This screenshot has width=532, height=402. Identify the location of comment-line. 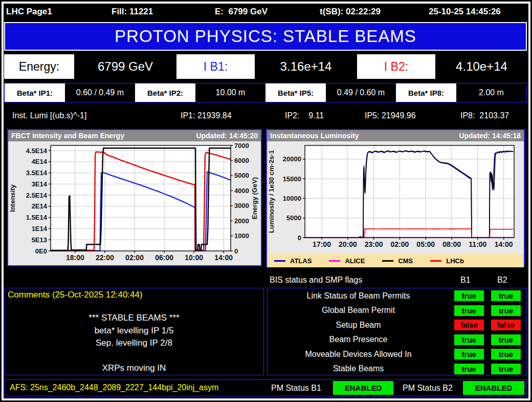
(134, 356).